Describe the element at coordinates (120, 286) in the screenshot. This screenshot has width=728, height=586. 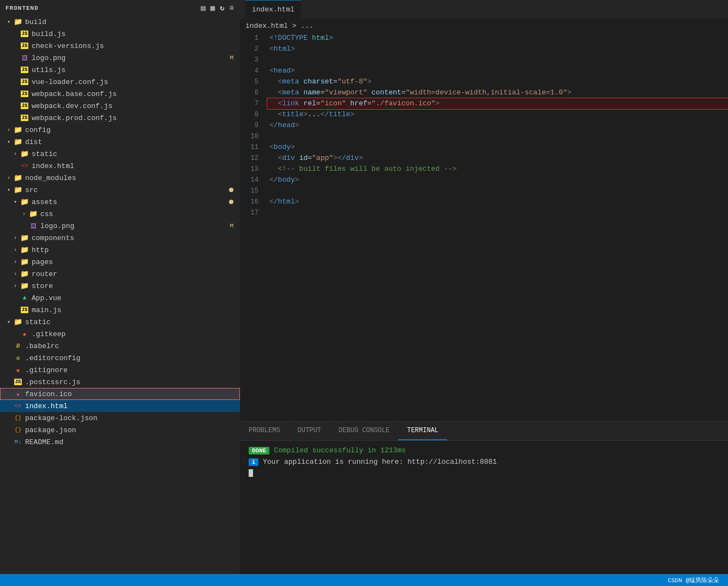
I see `tree-item-store: ›📁store` at that location.